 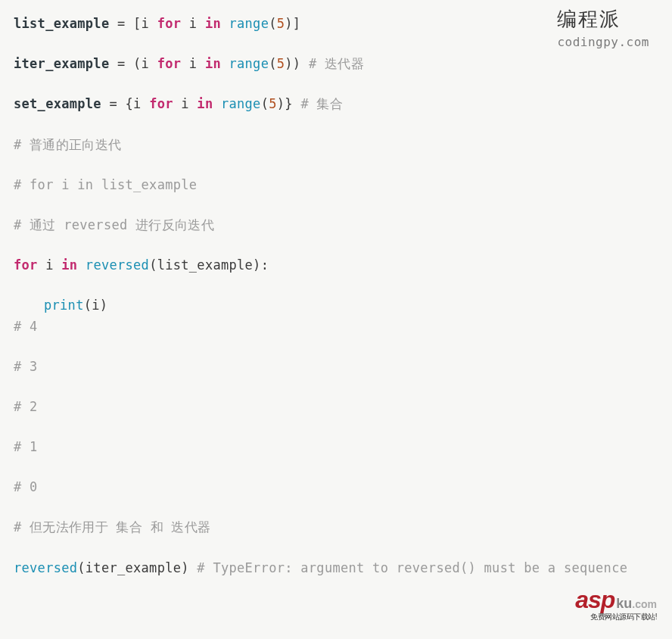 What do you see at coordinates (112, 527) in the screenshot?
I see `comment-not-apply: # 但无法作用于 集合 和 迭代器` at bounding box center [112, 527].